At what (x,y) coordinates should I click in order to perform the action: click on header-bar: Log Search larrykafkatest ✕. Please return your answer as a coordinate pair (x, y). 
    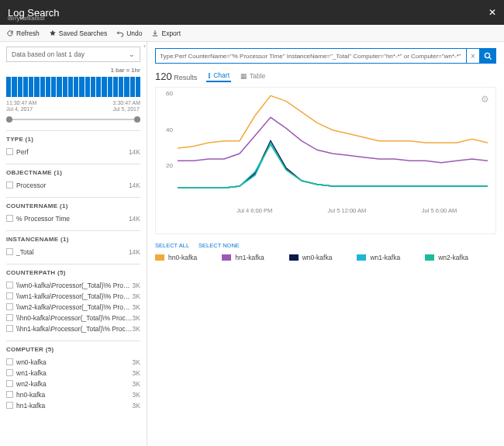
    Looking at the image, I should click on (252, 12).